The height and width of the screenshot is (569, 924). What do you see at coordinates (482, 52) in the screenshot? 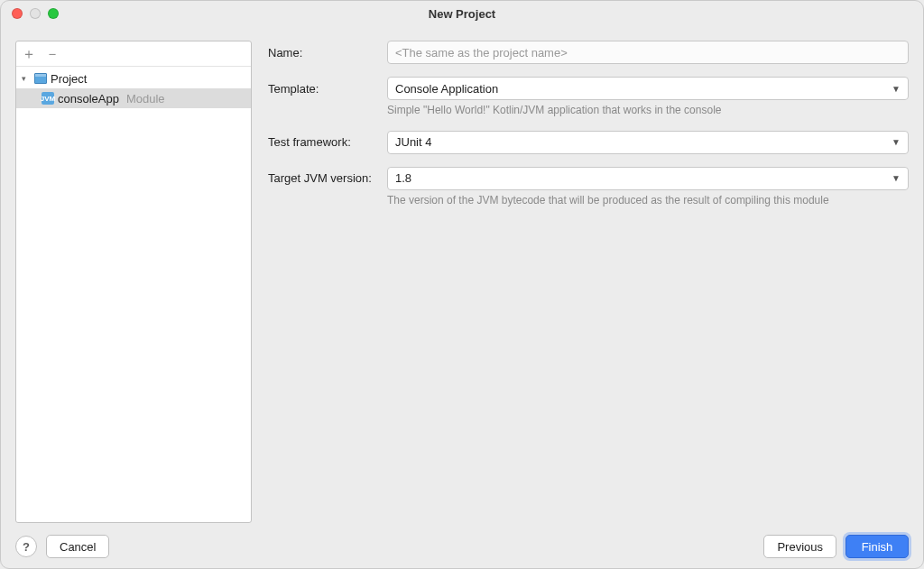
I see `name-placeholder: <The same as the project name>` at bounding box center [482, 52].